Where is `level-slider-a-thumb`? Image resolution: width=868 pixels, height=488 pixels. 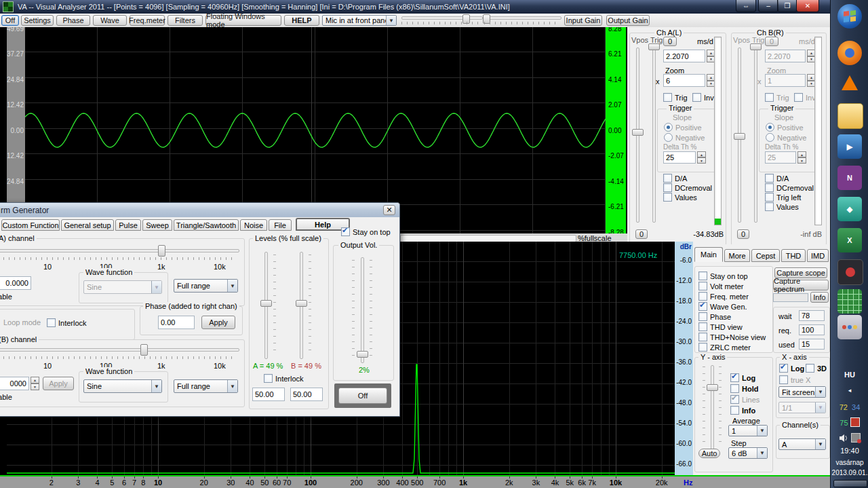 level-slider-a-thumb is located at coordinates (266, 303).